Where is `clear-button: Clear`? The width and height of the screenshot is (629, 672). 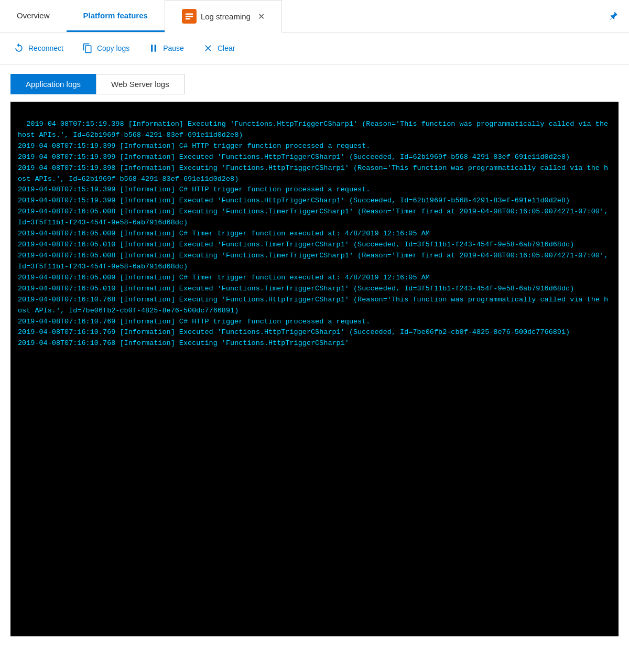 clear-button: Clear is located at coordinates (219, 48).